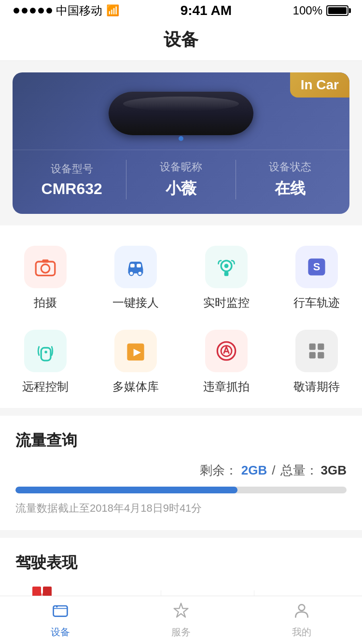 Image resolution: width=362 pixels, height=644 pixels. What do you see at coordinates (181, 563) in the screenshot?
I see `driving-section-title: 驾驶表现` at bounding box center [181, 563].